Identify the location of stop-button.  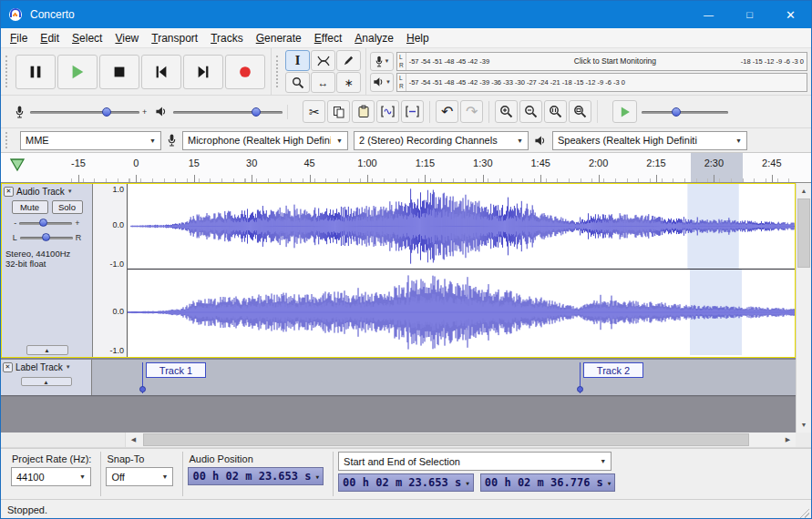
(119, 72).